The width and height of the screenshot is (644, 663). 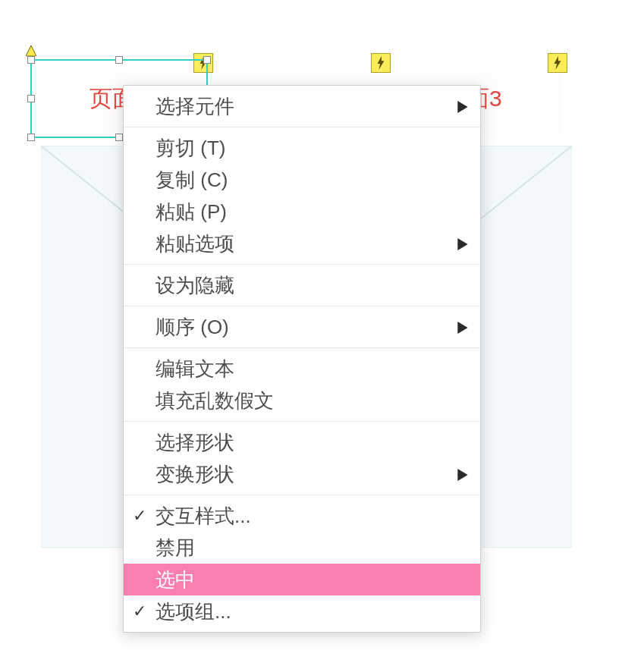 What do you see at coordinates (300, 212) in the screenshot?
I see `menu-label: 粘贴 (P)` at bounding box center [300, 212].